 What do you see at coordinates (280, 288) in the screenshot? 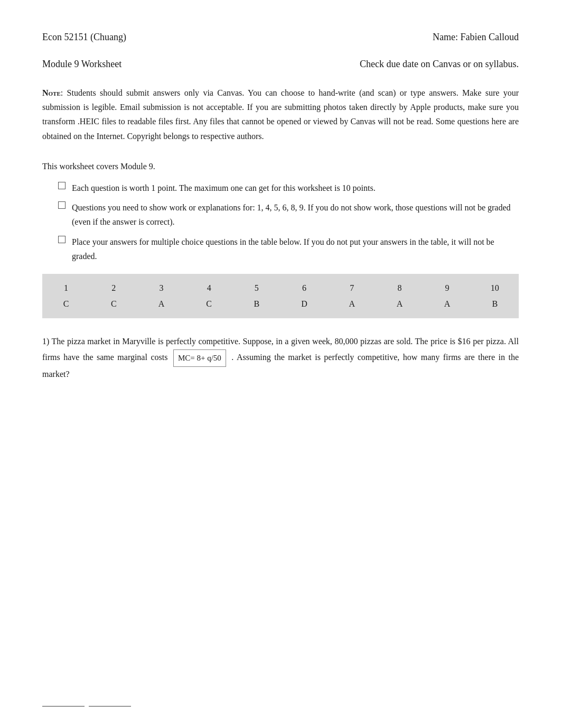
I see `table-header-row: 1 2 3 4 5 6 7 8 9 10` at bounding box center [280, 288].